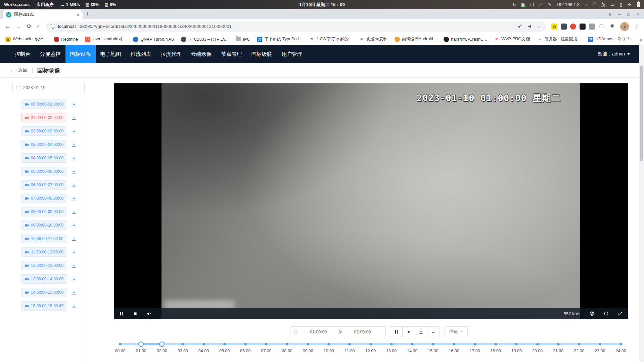 This screenshot has width=644, height=362. What do you see at coordinates (523, 5) in the screenshot?
I see `app-indicator-icon: ▣` at bounding box center [523, 5].